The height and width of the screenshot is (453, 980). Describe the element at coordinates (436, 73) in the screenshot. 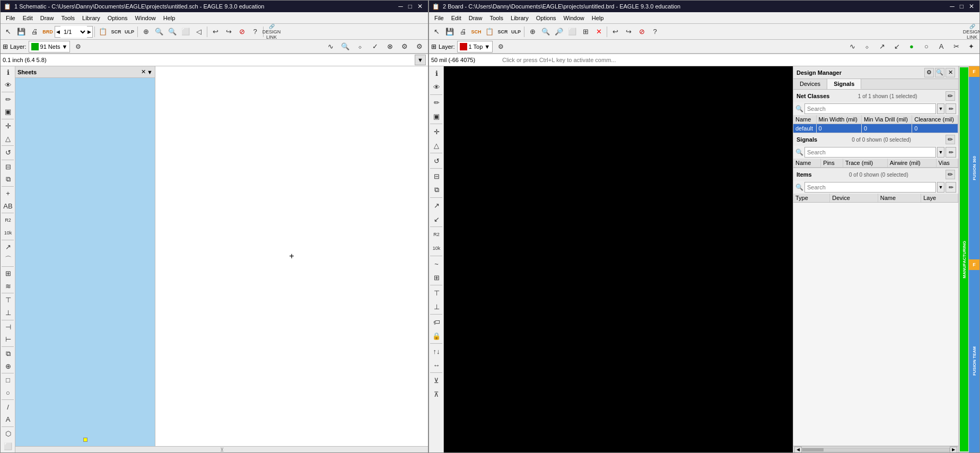

I see `board-info-tool: ℹ` at that location.